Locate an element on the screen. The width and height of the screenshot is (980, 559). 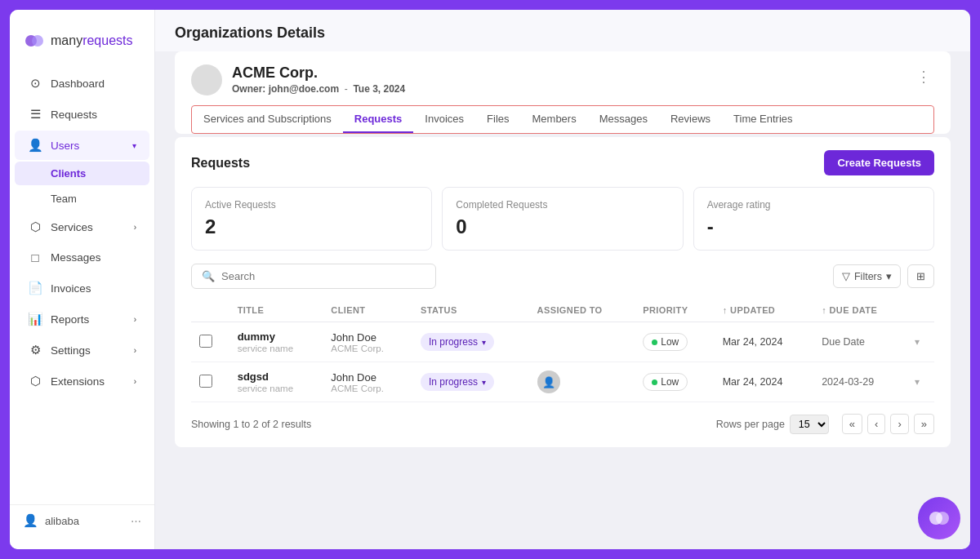
org-avatar is located at coordinates (207, 80).